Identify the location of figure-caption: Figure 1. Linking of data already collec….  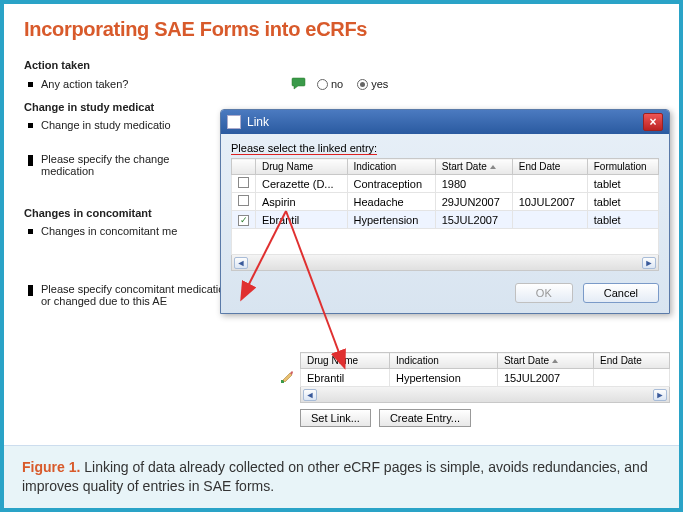
(342, 476).